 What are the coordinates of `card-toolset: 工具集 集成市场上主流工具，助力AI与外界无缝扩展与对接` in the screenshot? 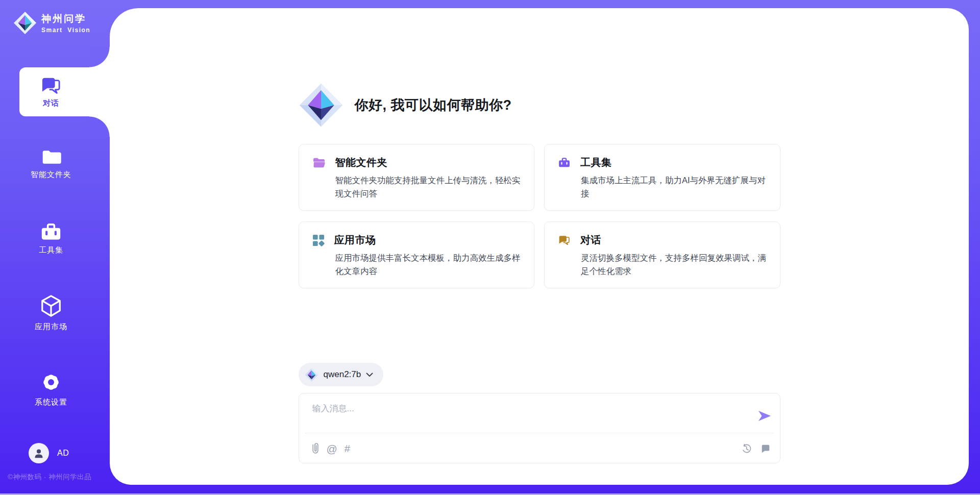 It's located at (663, 178).